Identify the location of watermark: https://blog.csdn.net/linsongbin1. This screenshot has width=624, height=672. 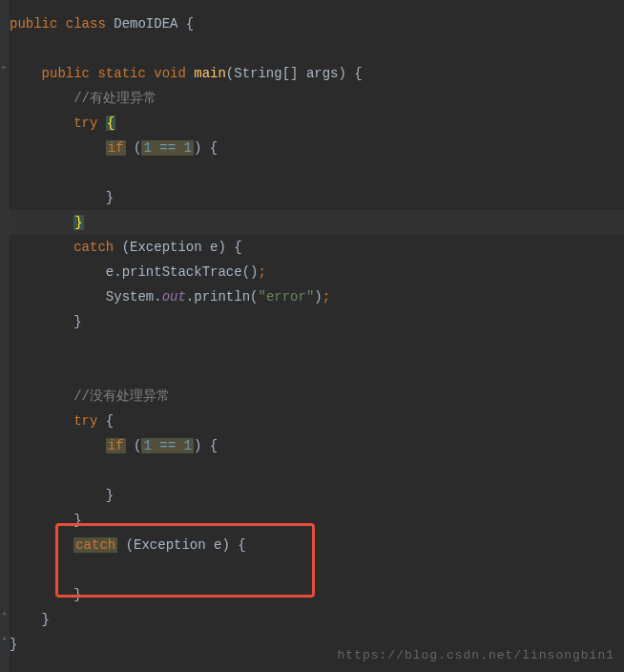
(476, 655).